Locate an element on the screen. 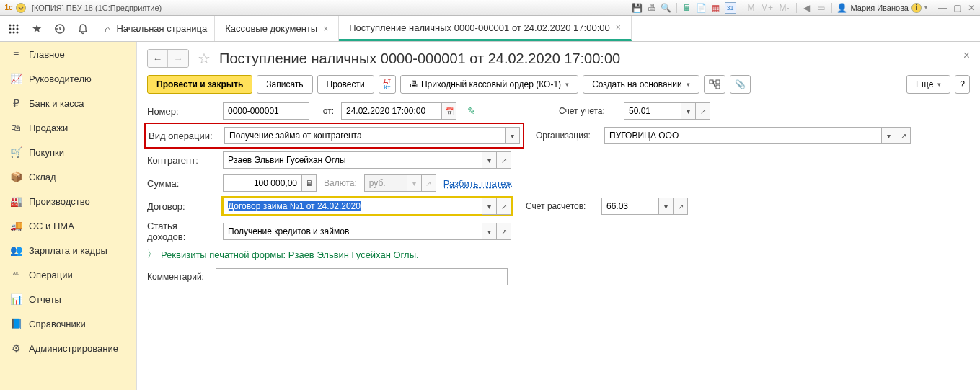 The image size is (980, 390). doc-icon: 📄 is located at coordinates (702, 8).